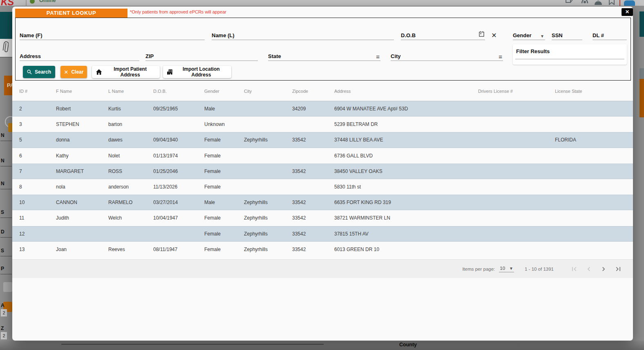 This screenshot has height=350, width=644. What do you see at coordinates (324, 56) in the screenshot?
I see `state-select: State ≡` at bounding box center [324, 56].